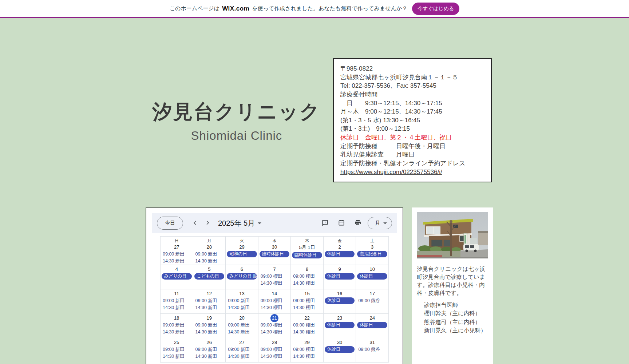 This screenshot has height=364, width=629. What do you see at coordinates (340, 293) in the screenshot?
I see `date-label: 16` at bounding box center [340, 293].